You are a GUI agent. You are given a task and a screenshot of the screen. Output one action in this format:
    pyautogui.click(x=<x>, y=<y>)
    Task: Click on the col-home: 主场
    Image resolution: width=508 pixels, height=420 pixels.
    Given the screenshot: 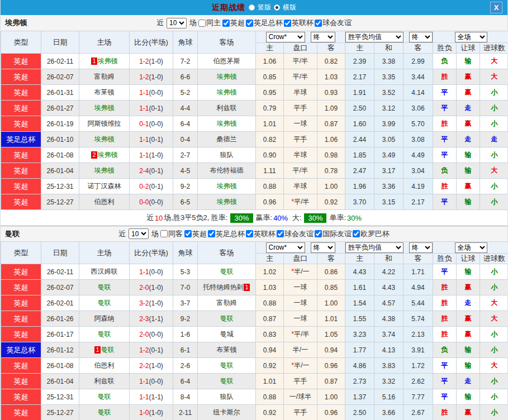 What is the action you would take?
    pyautogui.click(x=105, y=42)
    